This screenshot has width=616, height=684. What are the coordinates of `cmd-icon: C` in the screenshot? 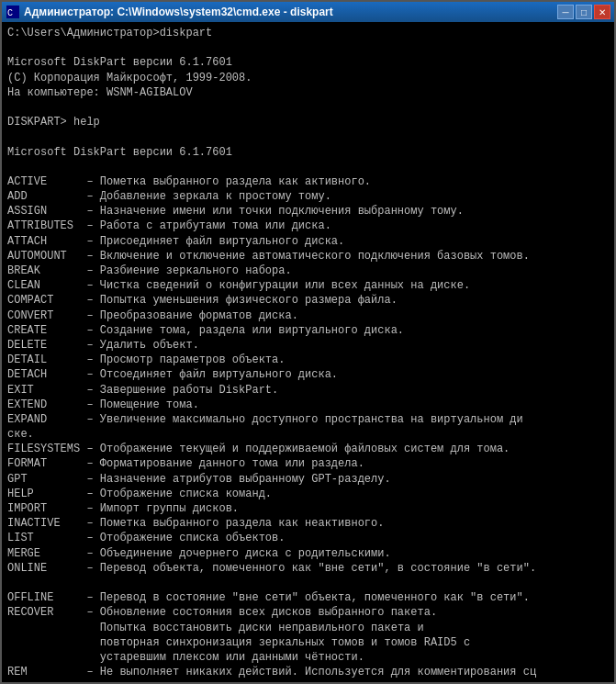 It's located at (13, 12).